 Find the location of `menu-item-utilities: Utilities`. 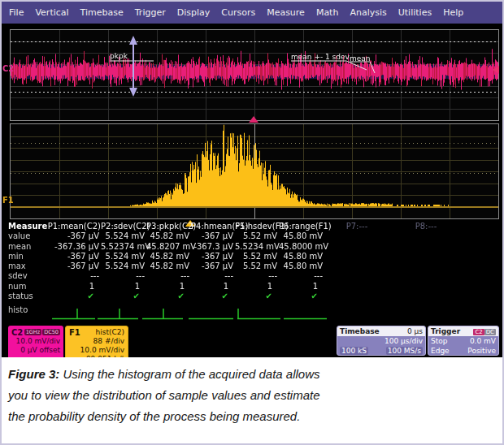

menu-item-utilities: Utilities is located at coordinates (415, 13).